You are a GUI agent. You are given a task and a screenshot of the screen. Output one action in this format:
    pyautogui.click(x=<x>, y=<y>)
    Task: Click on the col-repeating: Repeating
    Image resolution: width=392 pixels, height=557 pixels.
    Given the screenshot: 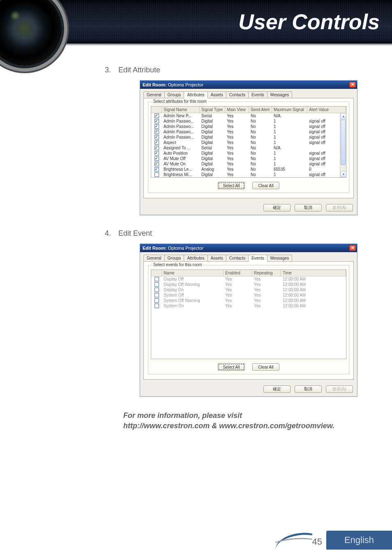 What is the action you would take?
    pyautogui.click(x=267, y=273)
    